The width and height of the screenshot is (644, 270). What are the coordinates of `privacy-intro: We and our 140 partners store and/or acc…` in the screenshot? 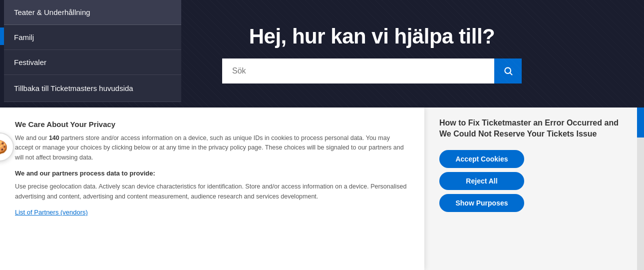 It's located at (212, 148).